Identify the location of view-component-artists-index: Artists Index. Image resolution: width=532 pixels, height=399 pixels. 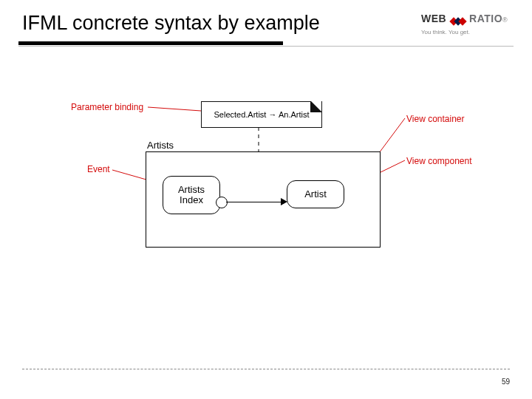
(191, 195).